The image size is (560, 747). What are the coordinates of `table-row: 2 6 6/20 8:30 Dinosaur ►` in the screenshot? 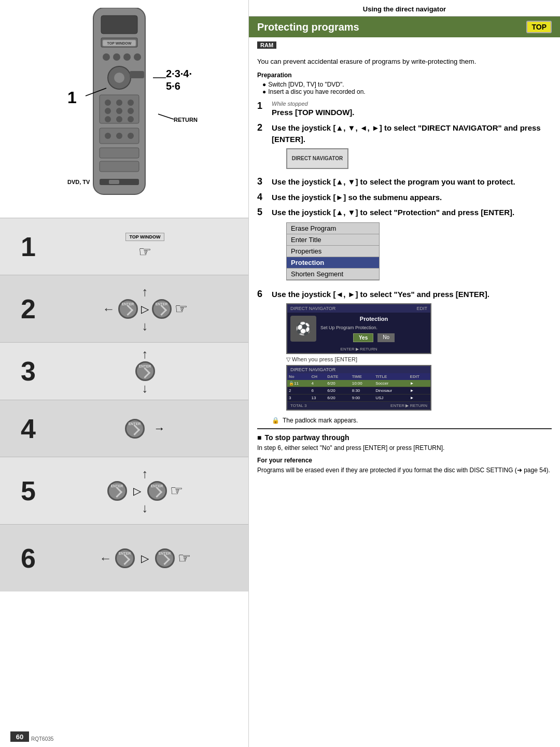 It's located at (359, 391).